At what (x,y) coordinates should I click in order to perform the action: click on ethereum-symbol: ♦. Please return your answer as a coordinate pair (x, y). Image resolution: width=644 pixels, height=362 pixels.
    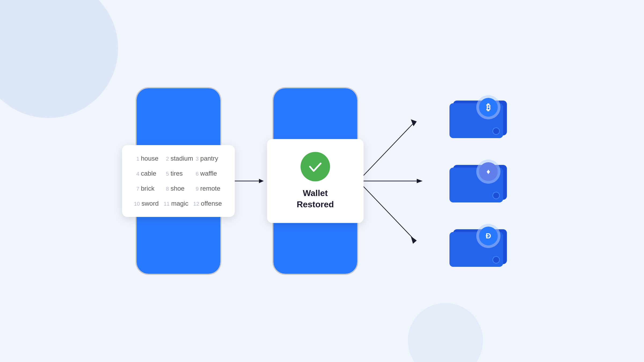
    Looking at the image, I should click on (488, 172).